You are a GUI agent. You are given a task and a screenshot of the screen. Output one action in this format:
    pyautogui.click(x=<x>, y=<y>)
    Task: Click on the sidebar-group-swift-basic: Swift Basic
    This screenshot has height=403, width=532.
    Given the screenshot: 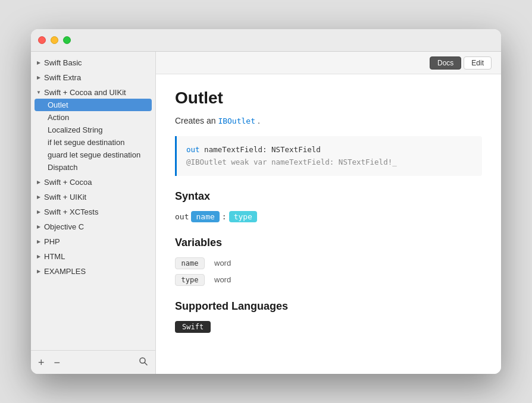 What is the action you would take?
    pyautogui.click(x=93, y=63)
    